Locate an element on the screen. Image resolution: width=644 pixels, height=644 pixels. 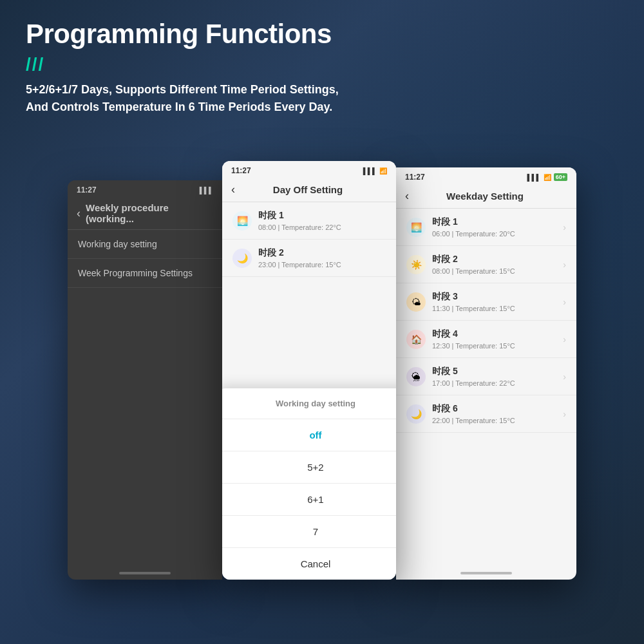
chevron-6: › is located at coordinates (564, 414).